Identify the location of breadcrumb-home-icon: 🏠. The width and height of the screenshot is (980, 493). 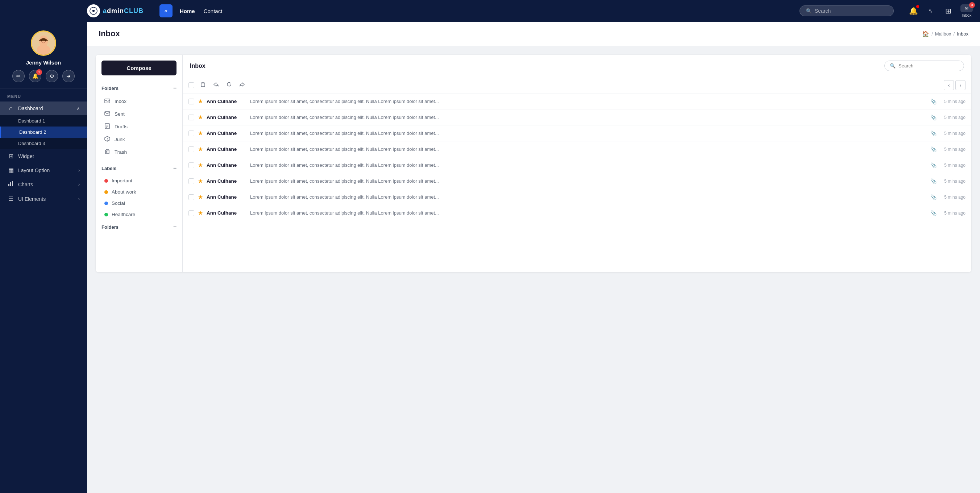
(926, 34).